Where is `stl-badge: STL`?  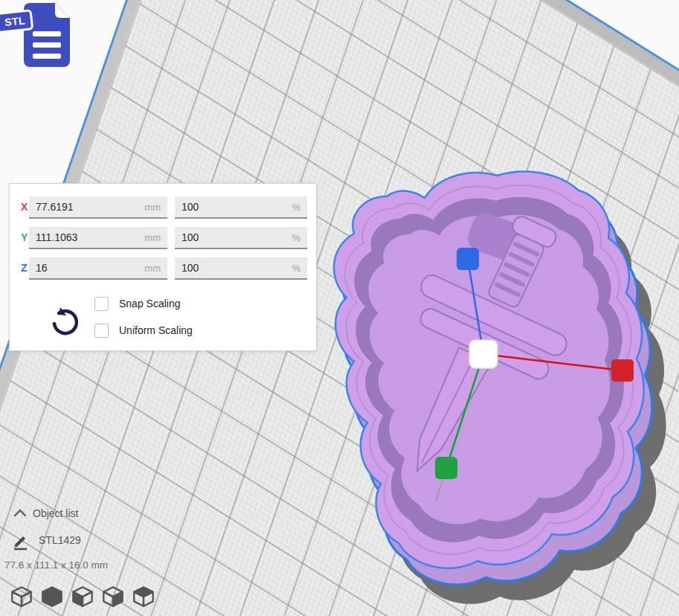
stl-badge: STL is located at coordinates (16, 21).